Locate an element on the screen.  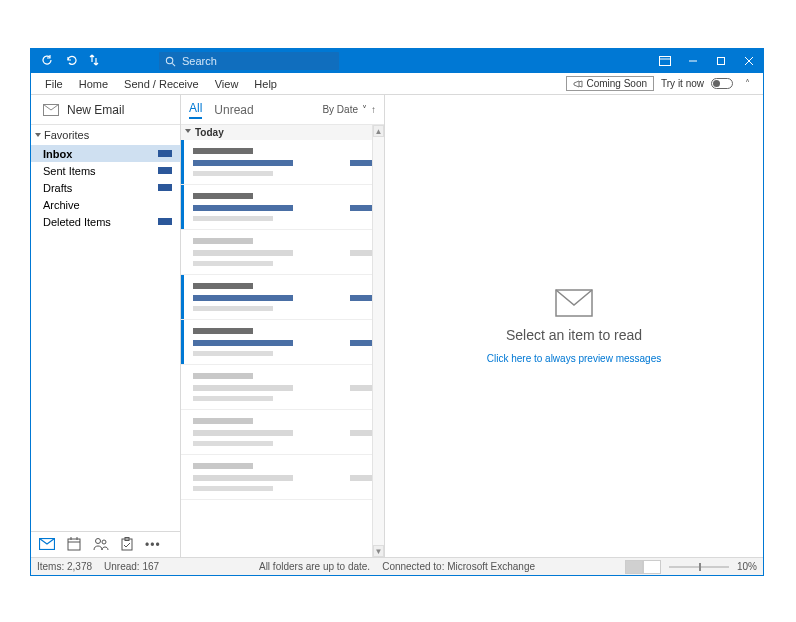
chevron-down-icon: ˅ is located at coordinates (364, 110).